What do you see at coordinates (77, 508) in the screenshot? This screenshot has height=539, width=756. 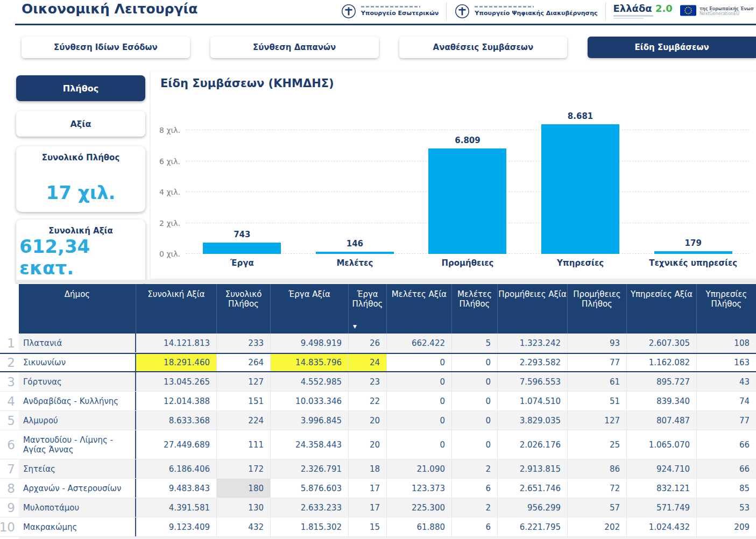 I see `municipality-name-cell: Μυλοποτάμου` at bounding box center [77, 508].